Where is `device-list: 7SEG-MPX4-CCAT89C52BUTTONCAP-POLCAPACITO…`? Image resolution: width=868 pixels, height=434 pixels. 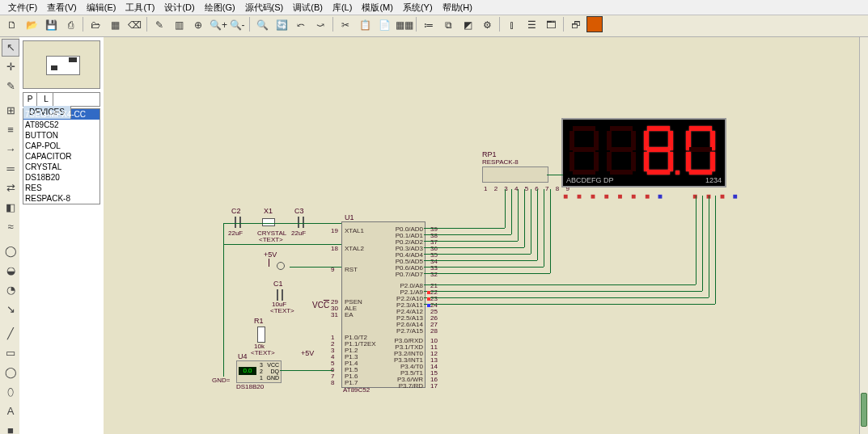
device-list: 7SEG-MPX4-CCAT89C52BUTTONCAP-POLCAPACITO… is located at coordinates (61, 157).